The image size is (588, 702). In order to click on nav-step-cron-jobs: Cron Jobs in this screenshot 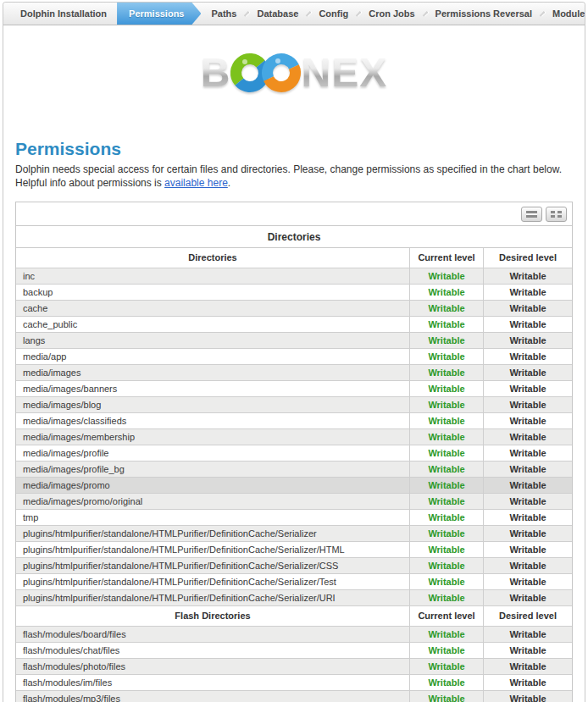, I will do `click(391, 14)`.